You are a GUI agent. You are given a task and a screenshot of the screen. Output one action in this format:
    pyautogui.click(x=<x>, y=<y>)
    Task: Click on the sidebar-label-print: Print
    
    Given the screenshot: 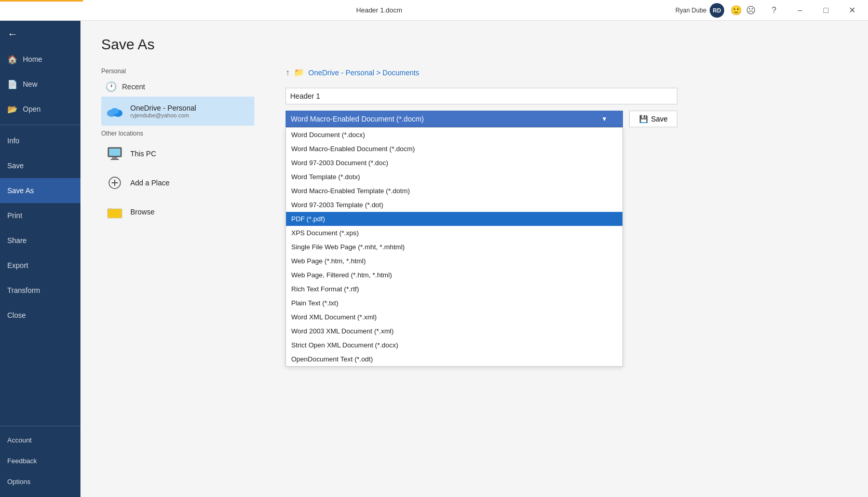 What is the action you would take?
    pyautogui.click(x=15, y=216)
    